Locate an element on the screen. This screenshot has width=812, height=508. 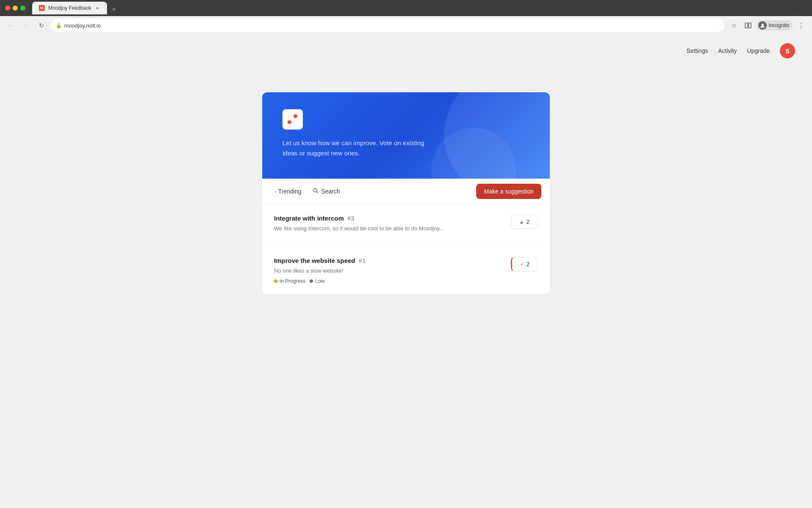
suggestion-desc-2: No one likes a slow website! is located at coordinates (389, 271).